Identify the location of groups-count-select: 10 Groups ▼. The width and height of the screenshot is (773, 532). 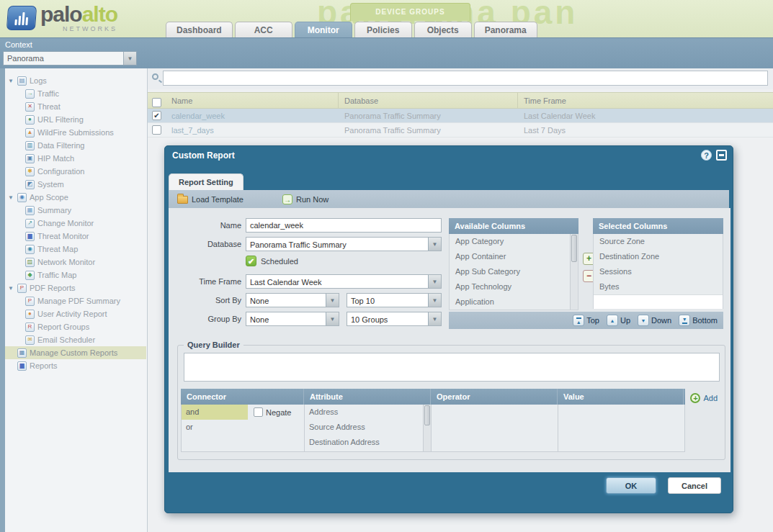
(394, 319).